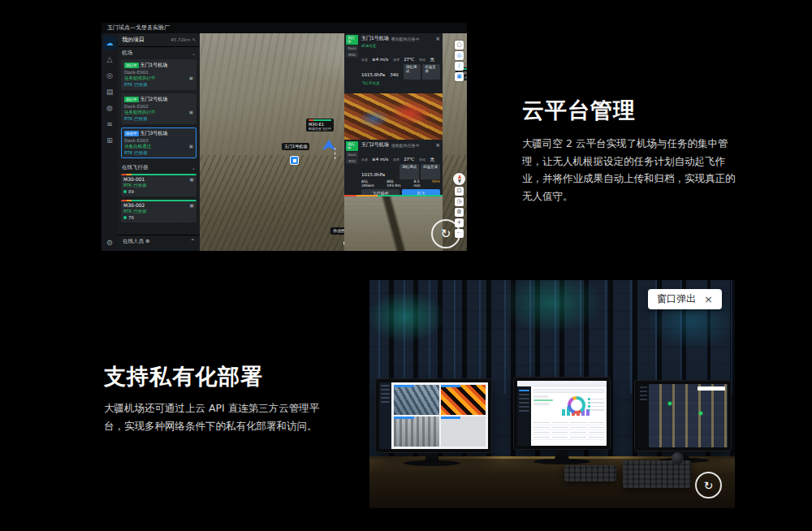 This screenshot has height=531, width=812. I want to click on dock-panel: 执行中 Dock M30 玉门1号机场 夜间航线任务中 × 环境信息 风速 ≤4…, so click(393, 63).